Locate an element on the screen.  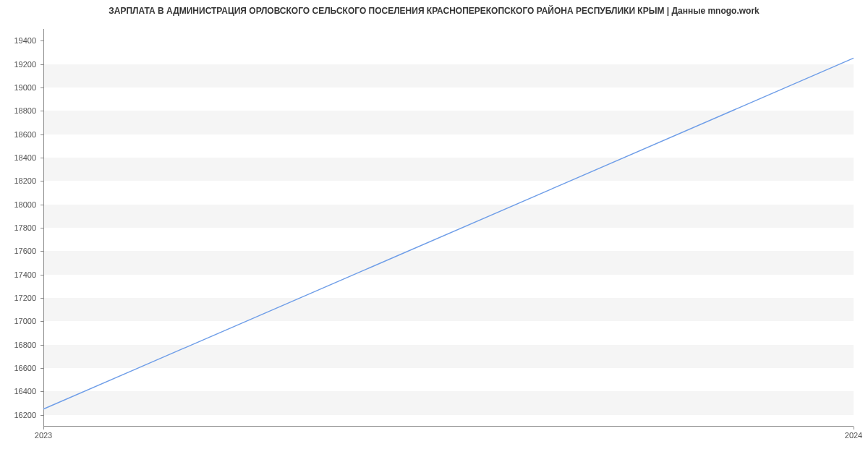
y-tick-label: 16800 is located at coordinates (25, 345).